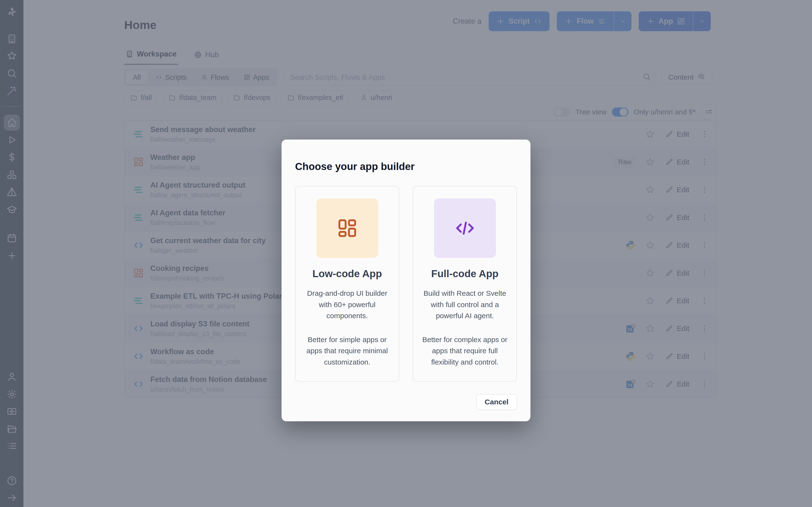 Image resolution: width=812 pixels, height=507 pixels. Describe the element at coordinates (465, 304) in the screenshot. I see `card-desc-1: Build with React or Svelte with full con…` at that location.